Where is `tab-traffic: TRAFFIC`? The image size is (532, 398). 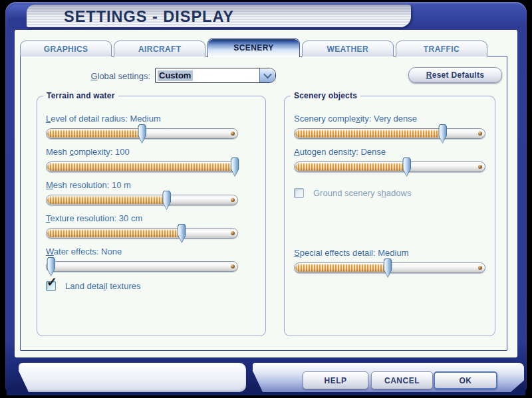
tab-traffic: TRAFFIC is located at coordinates (442, 49).